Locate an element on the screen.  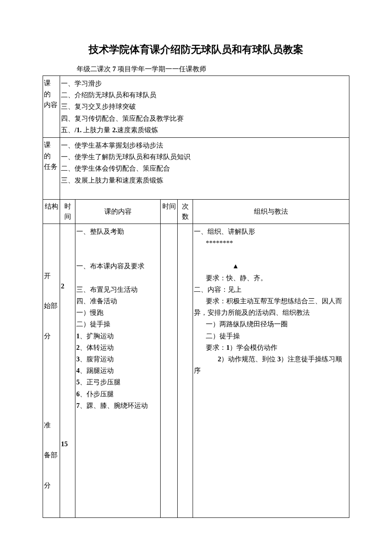
num: 4 is located at coordinates (78, 370).